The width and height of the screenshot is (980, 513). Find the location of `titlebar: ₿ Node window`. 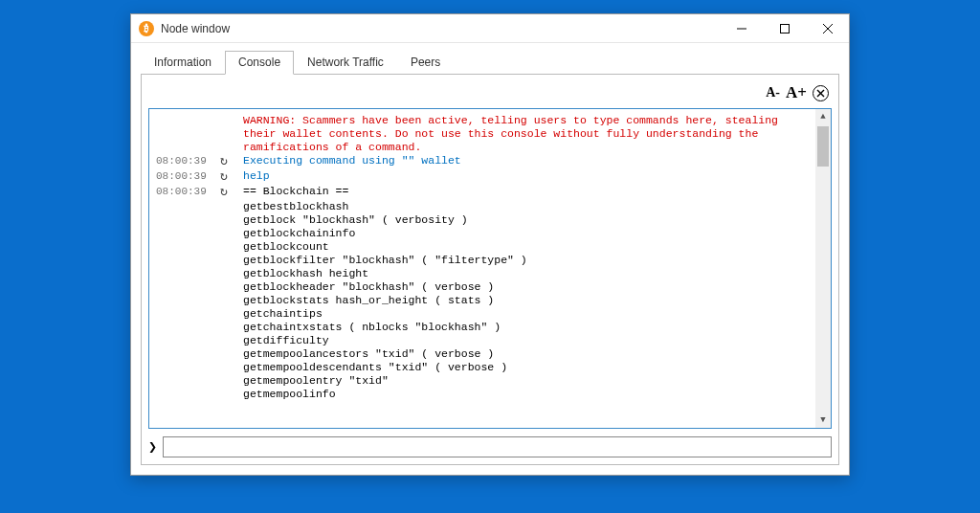

titlebar: ₿ Node window is located at coordinates (490, 29).